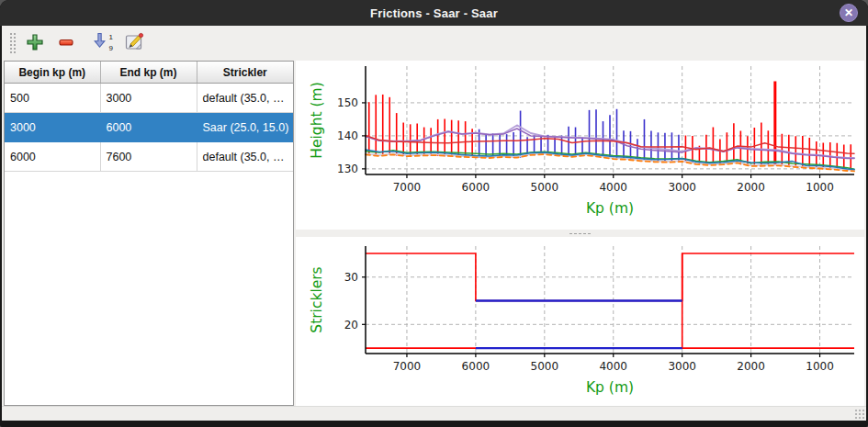  Describe the element at coordinates (347, 103) in the screenshot. I see `svg-text: 150` at that location.